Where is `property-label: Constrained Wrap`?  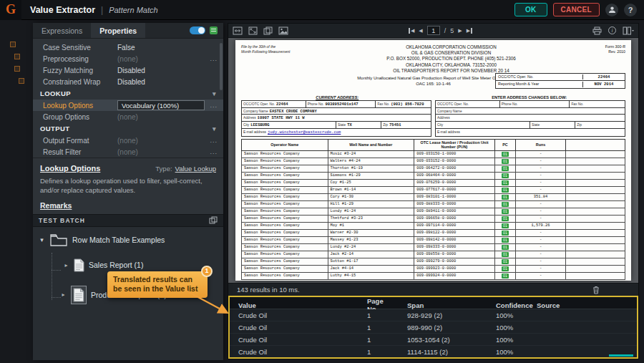 property-label: Constrained Wrap is located at coordinates (80, 82).